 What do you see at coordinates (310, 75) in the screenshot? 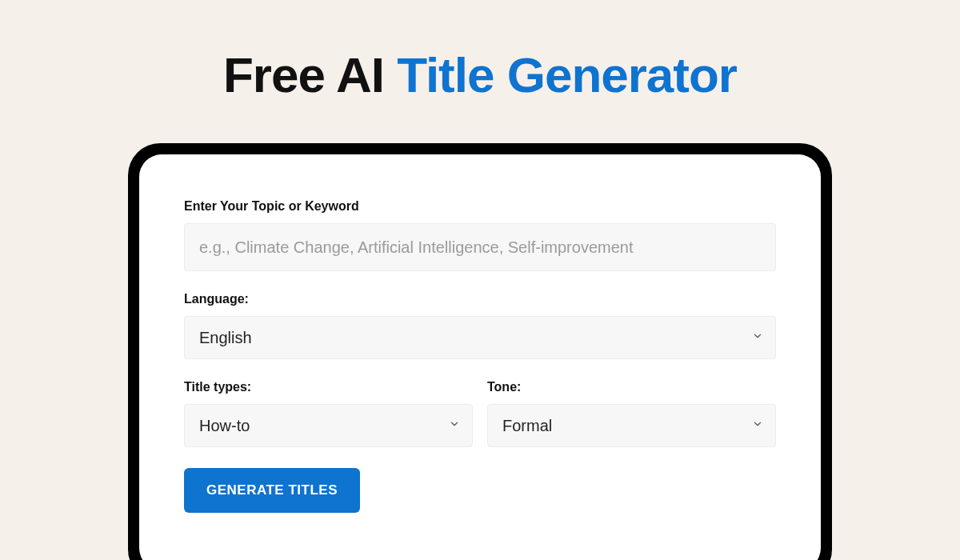
I see `page-title-part1: Free AI` at bounding box center [310, 75].